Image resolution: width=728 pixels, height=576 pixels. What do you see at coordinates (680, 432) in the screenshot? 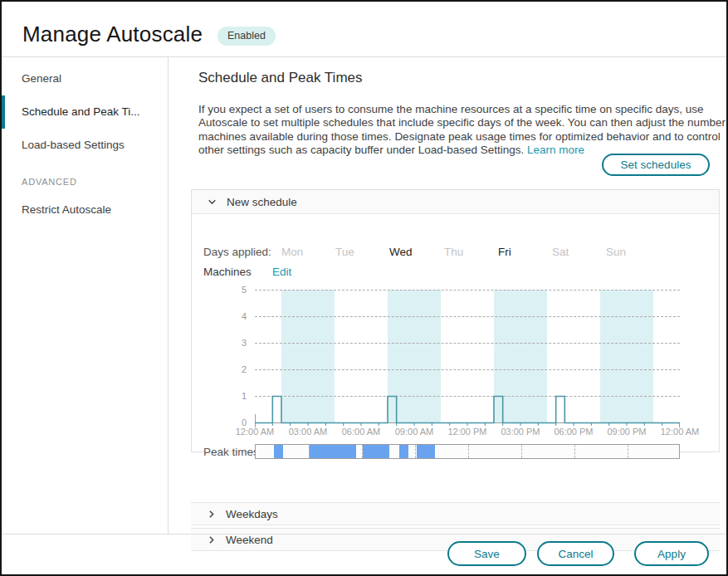
I see `x-tick-label-8: 12:00 AM` at bounding box center [680, 432].